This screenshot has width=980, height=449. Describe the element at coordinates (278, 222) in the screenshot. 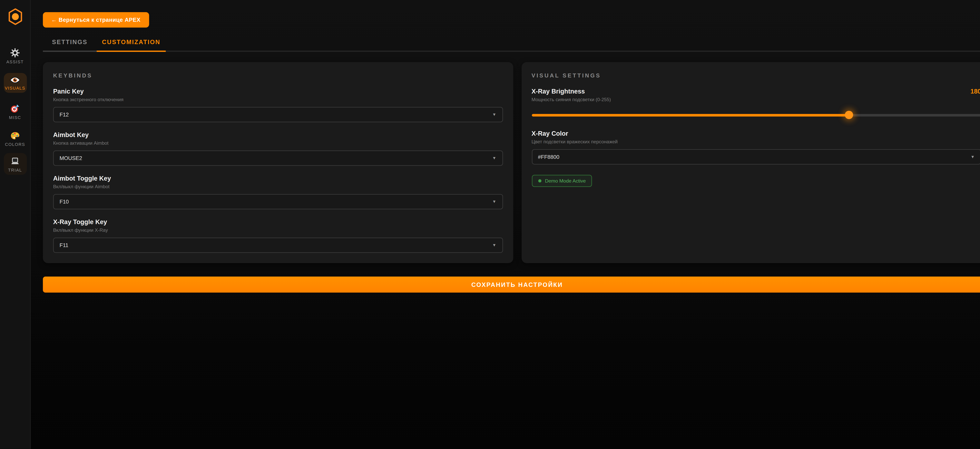

I see `field-label: X-Ray Toggle Key` at that location.